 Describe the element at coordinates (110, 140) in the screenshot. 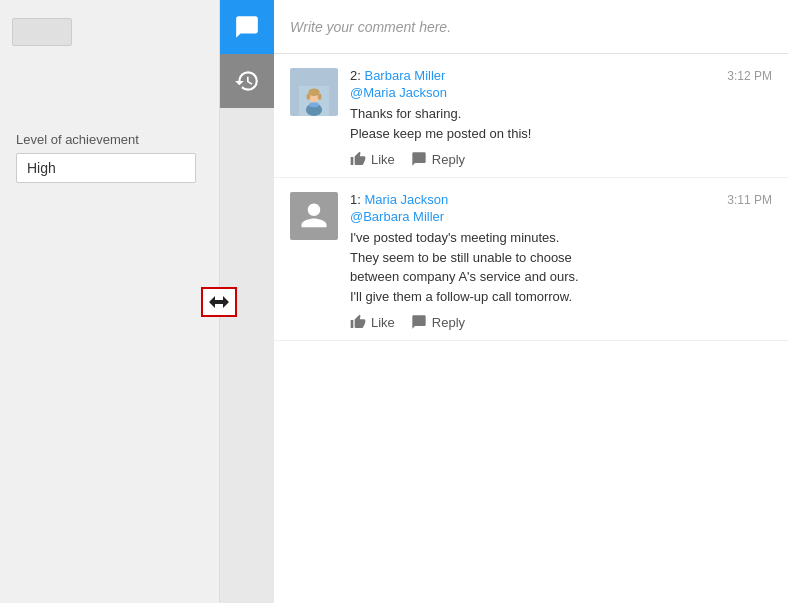

I see `level-label: Level of achievement` at that location.